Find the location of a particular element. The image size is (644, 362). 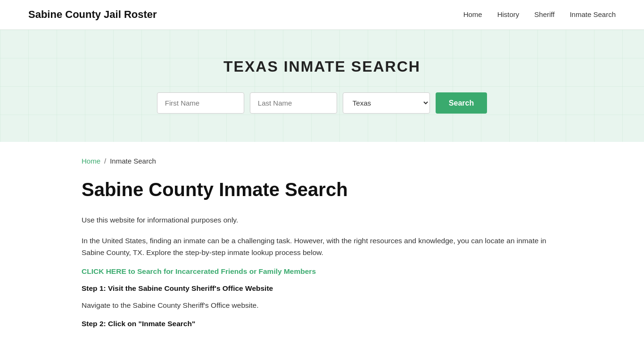

nav-link-inmate-search: Inmate Search is located at coordinates (593, 14).